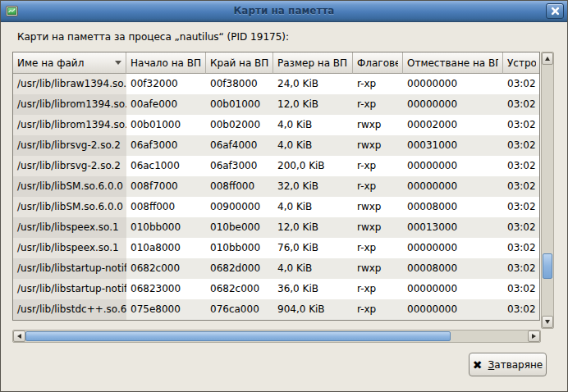 The image size is (568, 392). What do you see at coordinates (314, 187) in the screenshot?
I see `table-cell: 32,0 KiB` at bounding box center [314, 187].